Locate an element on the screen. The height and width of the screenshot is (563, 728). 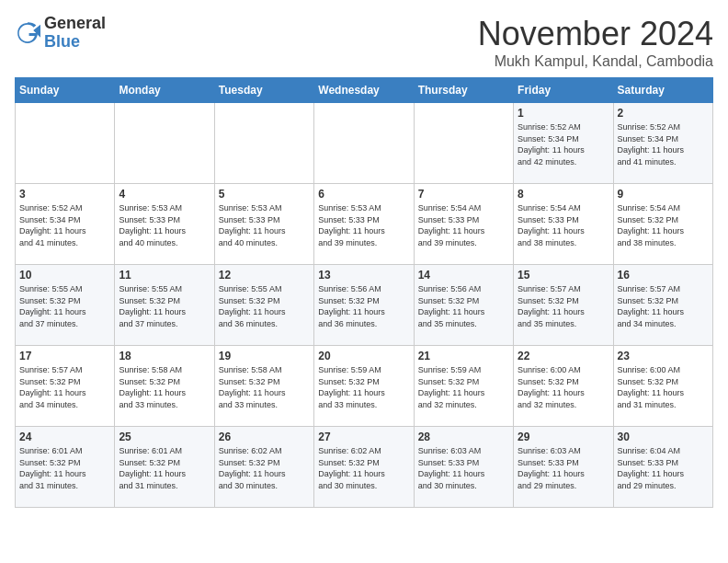
day-number: 29 is located at coordinates (563, 437).